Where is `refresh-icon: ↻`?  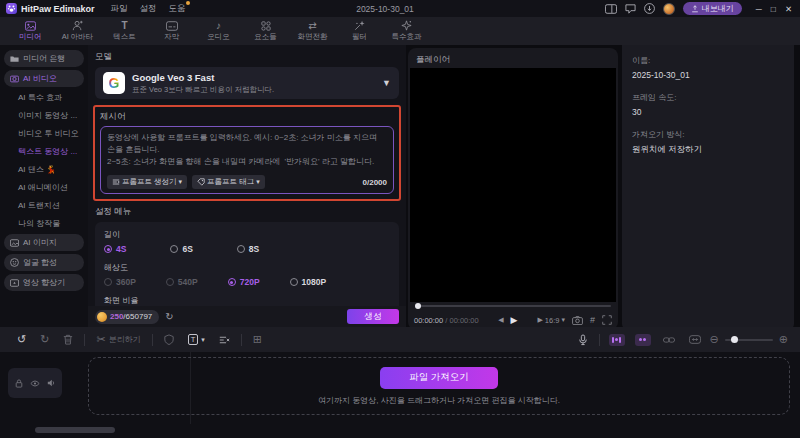
refresh-icon: ↻ is located at coordinates (169, 316).